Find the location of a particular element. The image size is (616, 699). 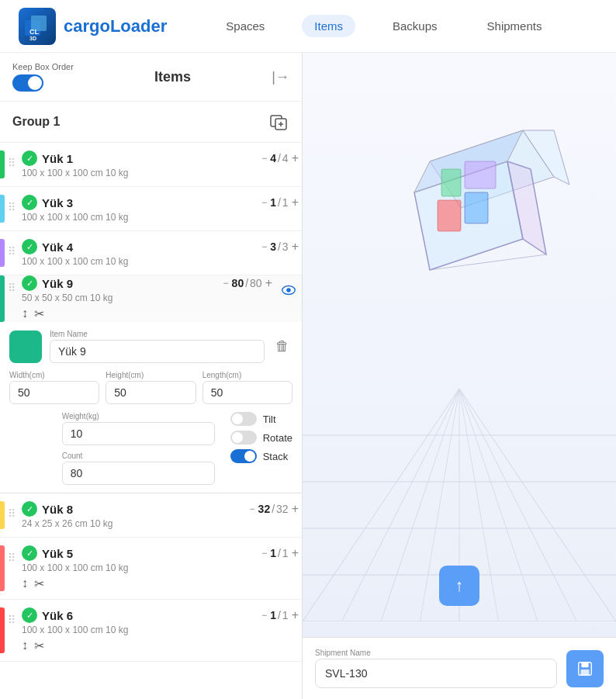

item-top: ✓ Yük 1 − 4/4 + is located at coordinates (160, 158).